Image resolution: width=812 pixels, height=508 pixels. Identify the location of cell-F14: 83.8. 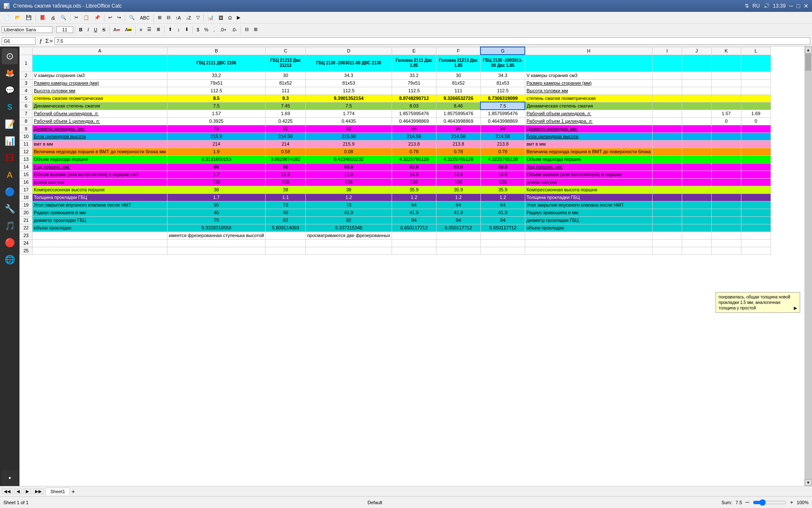
(458, 167).